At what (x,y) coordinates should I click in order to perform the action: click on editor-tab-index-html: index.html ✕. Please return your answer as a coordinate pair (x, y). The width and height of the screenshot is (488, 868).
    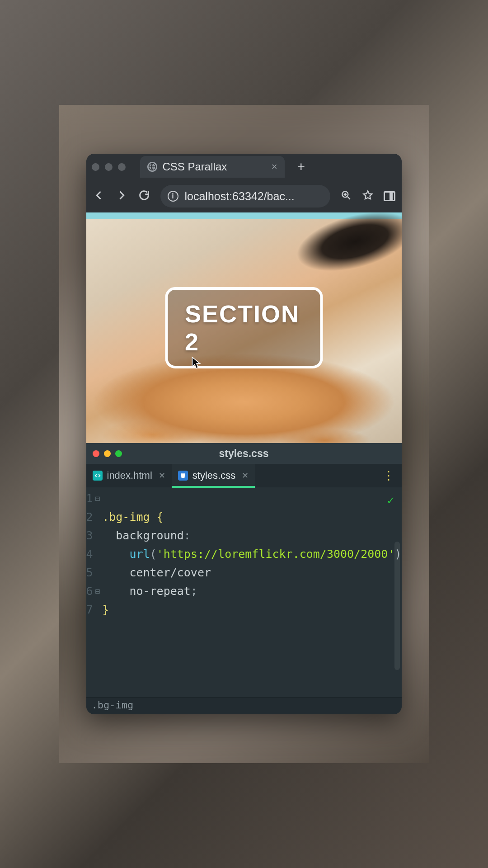
    Looking at the image, I should click on (129, 476).